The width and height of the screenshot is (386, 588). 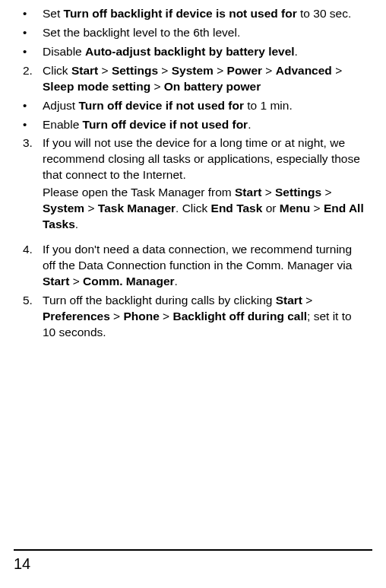 What do you see at coordinates (204, 53) in the screenshot?
I see `item-content: Disable Auto-adjust backlight by battery…` at bounding box center [204, 53].